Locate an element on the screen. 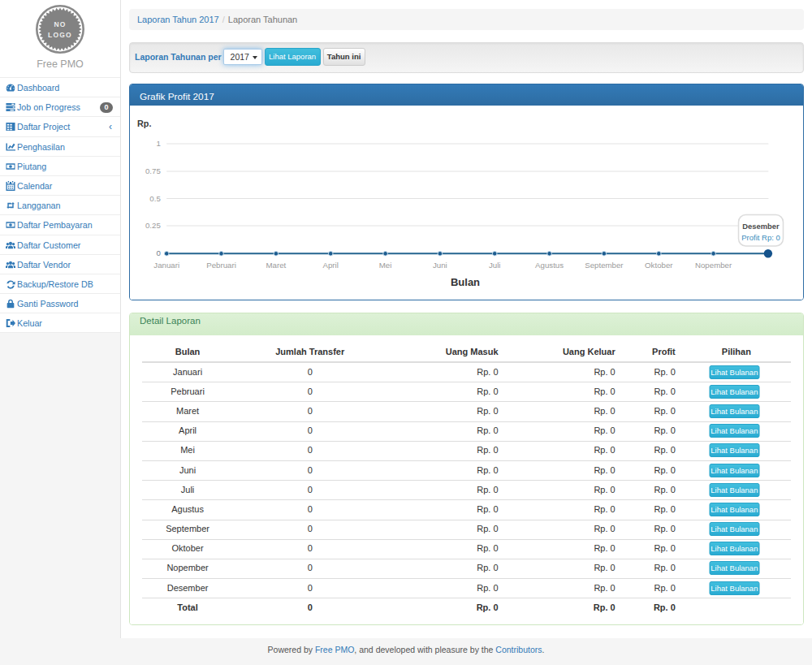 Image resolution: width=812 pixels, height=665 pixels. svg-text: Maret is located at coordinates (276, 265).